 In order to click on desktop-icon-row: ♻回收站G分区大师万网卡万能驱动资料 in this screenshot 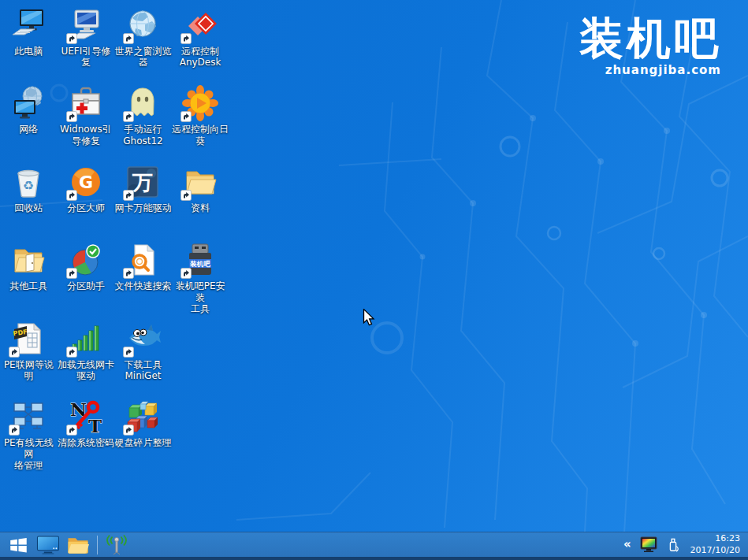, I will do `click(114, 200)`.